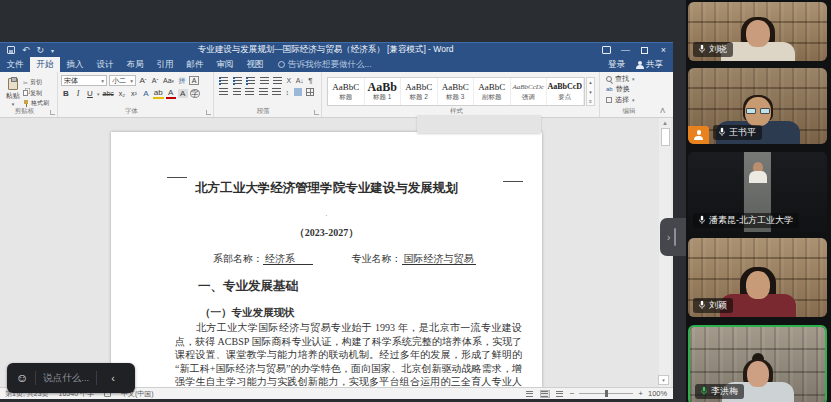 This screenshot has width=831, height=402. What do you see at coordinates (530, 92) in the screenshot?
I see `style-item: AaBbCcDc强调` at bounding box center [530, 92].